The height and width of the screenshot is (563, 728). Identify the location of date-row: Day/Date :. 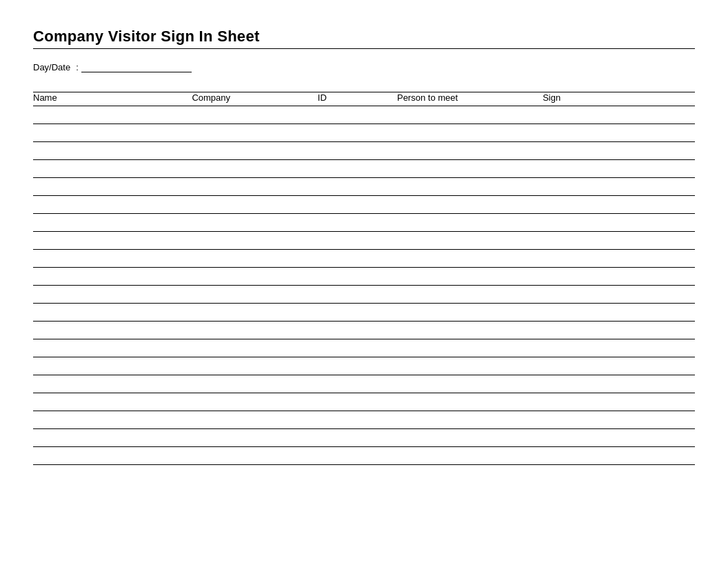
(364, 67).